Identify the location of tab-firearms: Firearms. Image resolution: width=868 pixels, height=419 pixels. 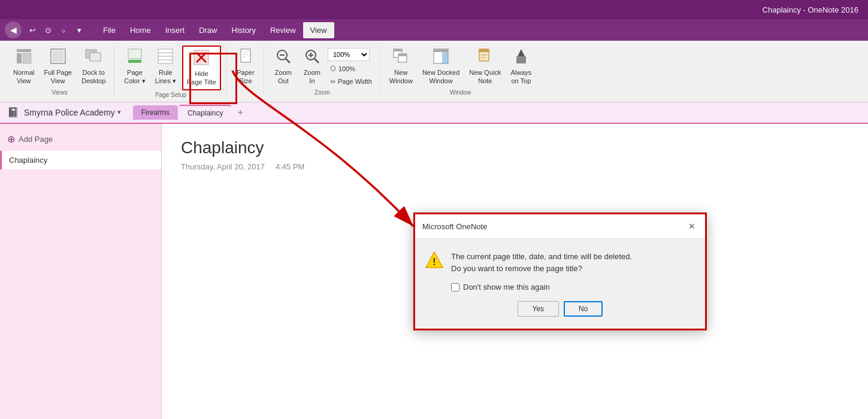
(156, 113).